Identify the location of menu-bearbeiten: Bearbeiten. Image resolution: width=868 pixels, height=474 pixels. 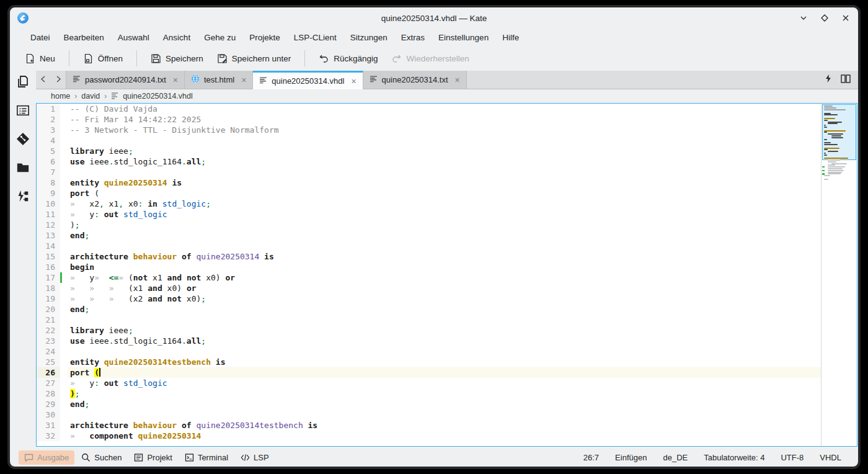
(84, 37).